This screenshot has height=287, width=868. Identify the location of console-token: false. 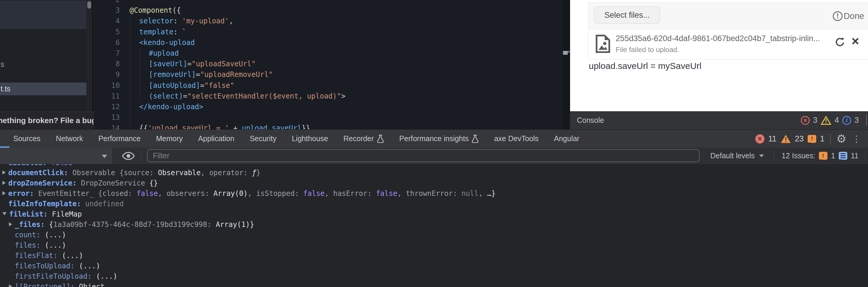
(62, 165).